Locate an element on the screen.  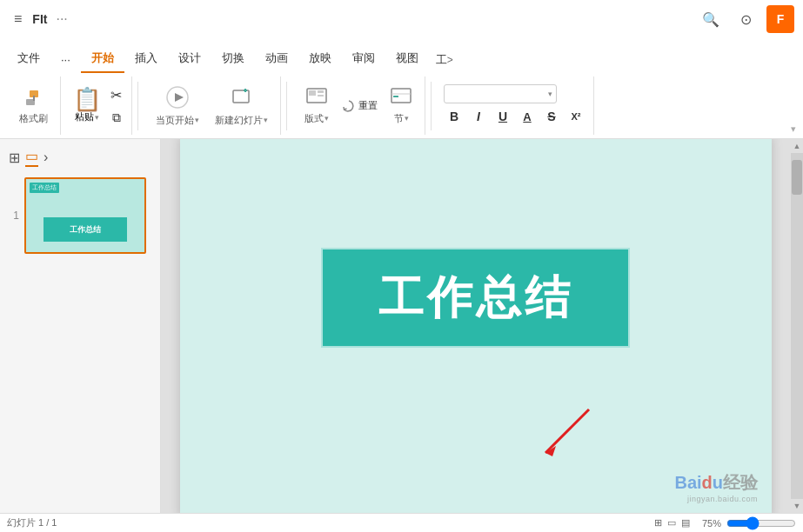
scroll-thumb is located at coordinates (797, 177).